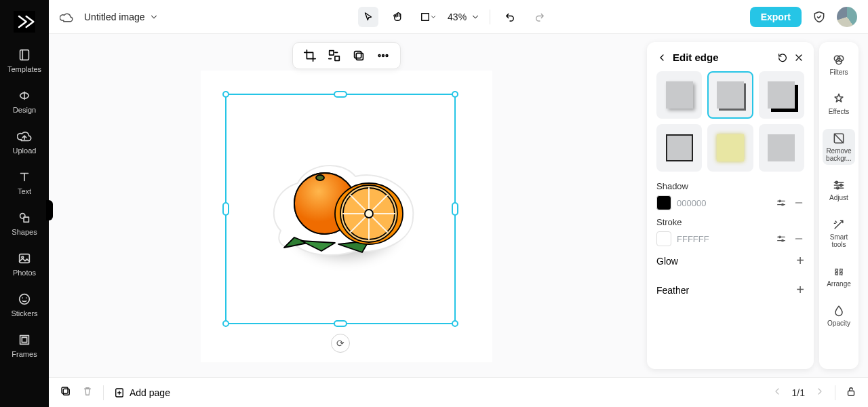  I want to click on rail-photos: Photos, so click(24, 264).